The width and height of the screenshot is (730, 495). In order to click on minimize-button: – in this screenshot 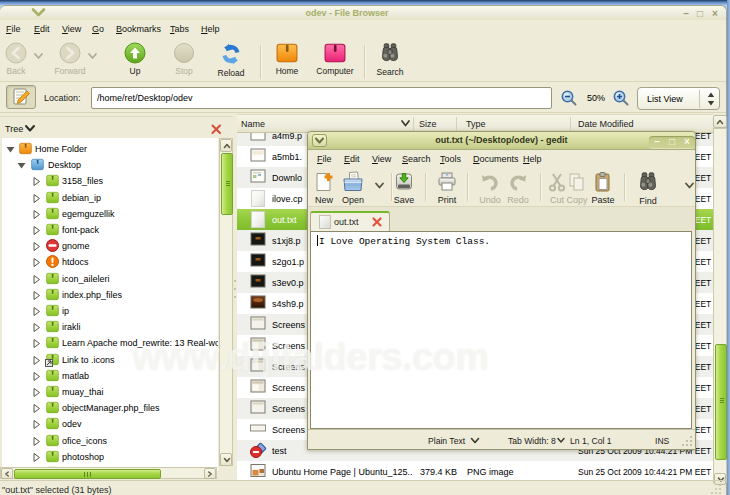, I will do `click(686, 14)`.